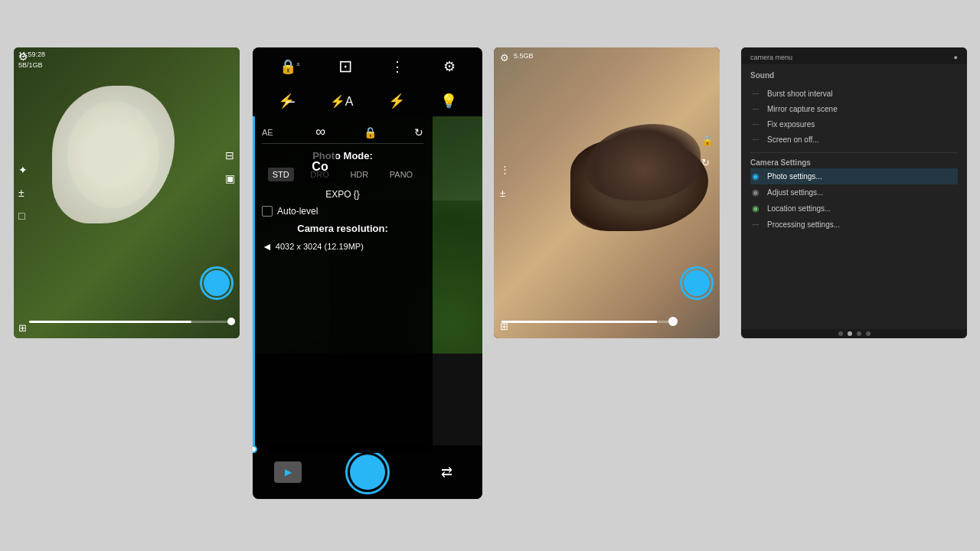  I want to click on screensaver-icon: ···, so click(756, 139).